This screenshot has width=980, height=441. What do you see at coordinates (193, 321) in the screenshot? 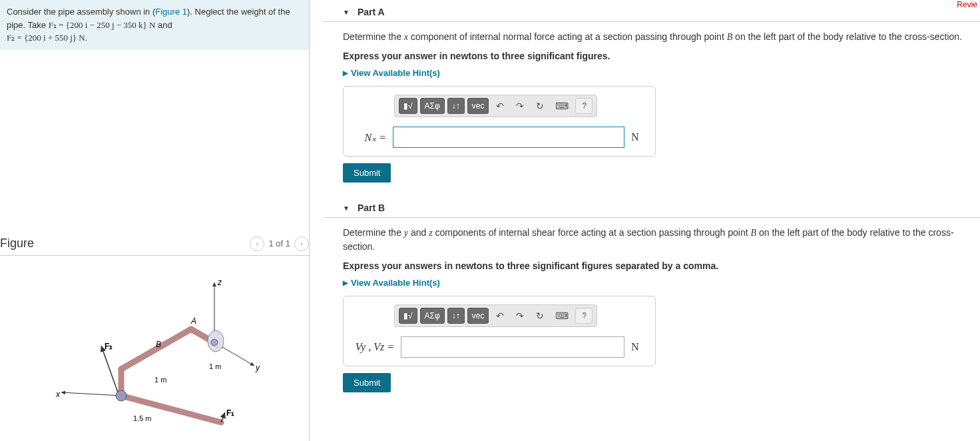
I see `label-A: A` at bounding box center [193, 321].